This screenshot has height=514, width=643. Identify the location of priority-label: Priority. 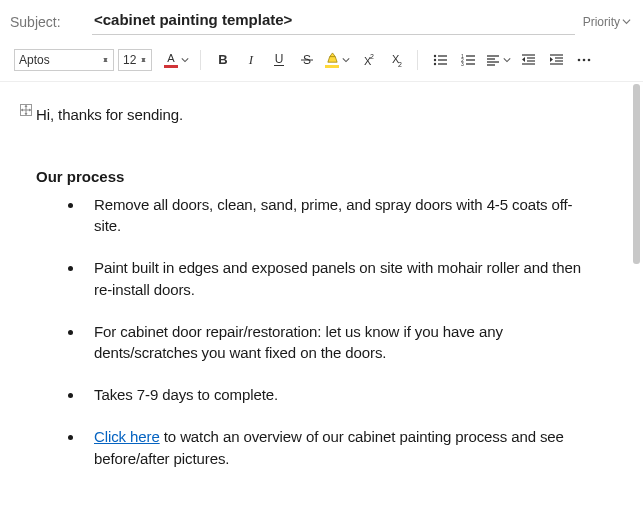
(602, 22).